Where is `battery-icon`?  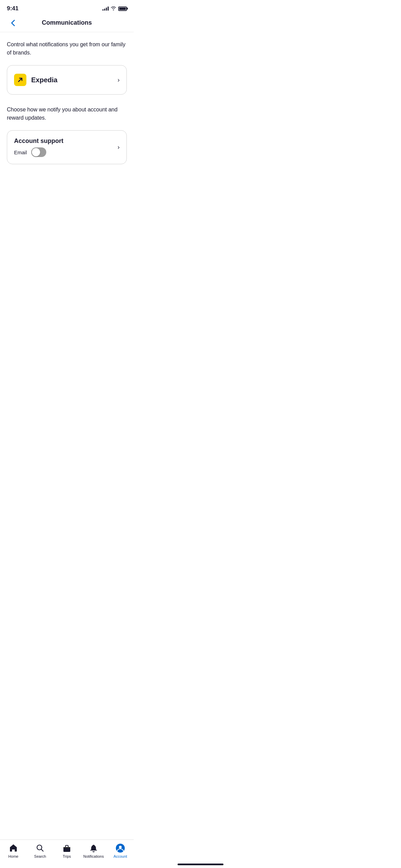 battery-icon is located at coordinates (123, 9).